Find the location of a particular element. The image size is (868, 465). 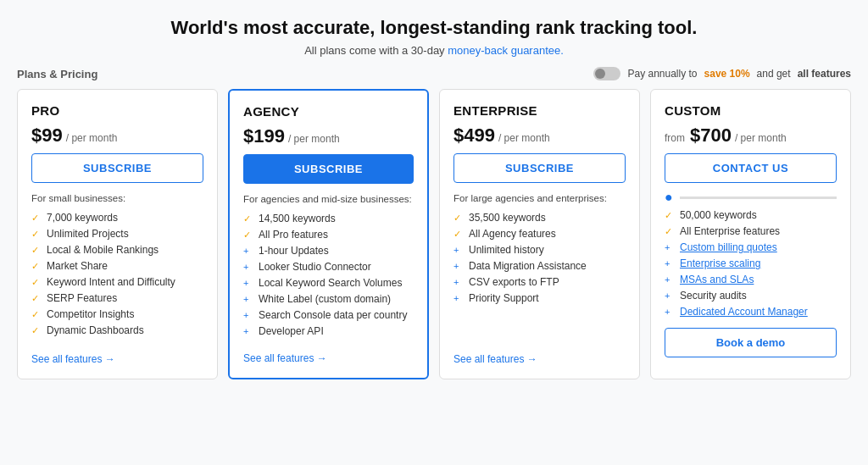

feature-list-custom: ●✓50,000 keywords✓All Enterprise feature… is located at coordinates (751, 254).